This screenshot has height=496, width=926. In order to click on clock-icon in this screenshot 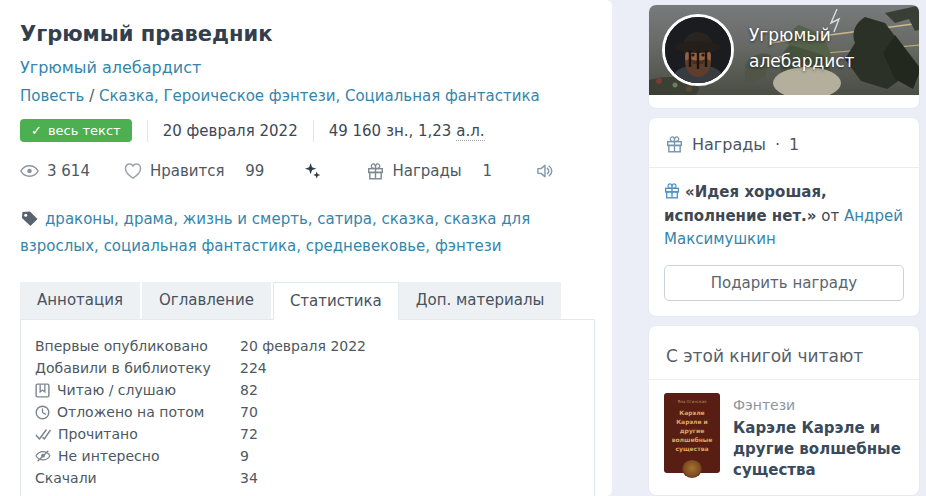, I will do `click(42, 412)`.